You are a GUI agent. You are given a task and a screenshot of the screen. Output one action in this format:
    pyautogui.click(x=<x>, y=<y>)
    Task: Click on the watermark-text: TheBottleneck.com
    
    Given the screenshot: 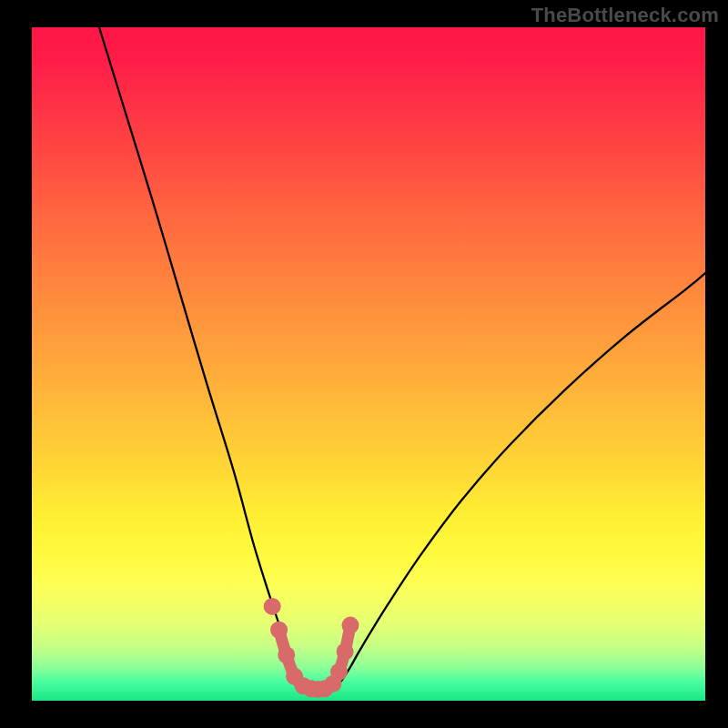 What is the action you would take?
    pyautogui.click(x=625, y=15)
    